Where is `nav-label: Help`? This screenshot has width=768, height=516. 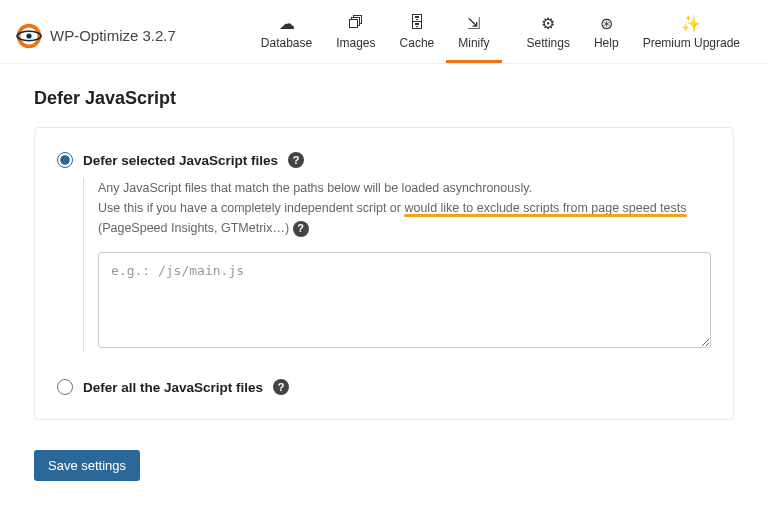
nav-label: Help is located at coordinates (606, 43).